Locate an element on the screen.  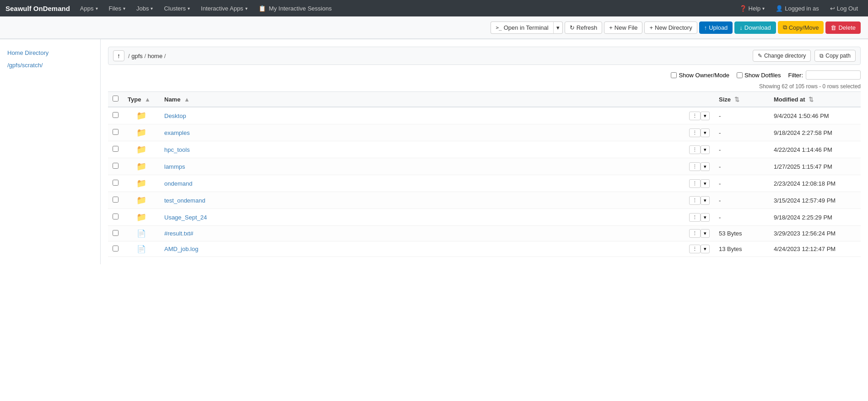
new-directory-icon: + is located at coordinates (651, 27).